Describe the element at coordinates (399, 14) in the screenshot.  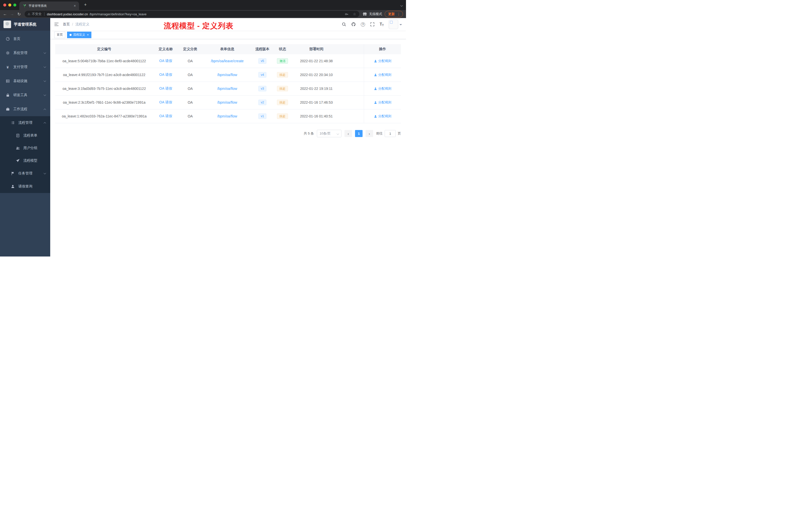
I see `browser-menu-dots-icon: ⋮` at that location.